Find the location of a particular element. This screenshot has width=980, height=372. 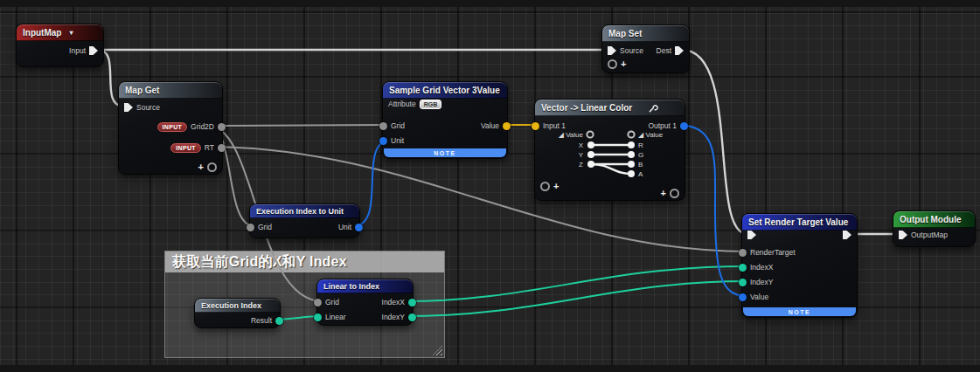

value-input-pin is located at coordinates (743, 297).